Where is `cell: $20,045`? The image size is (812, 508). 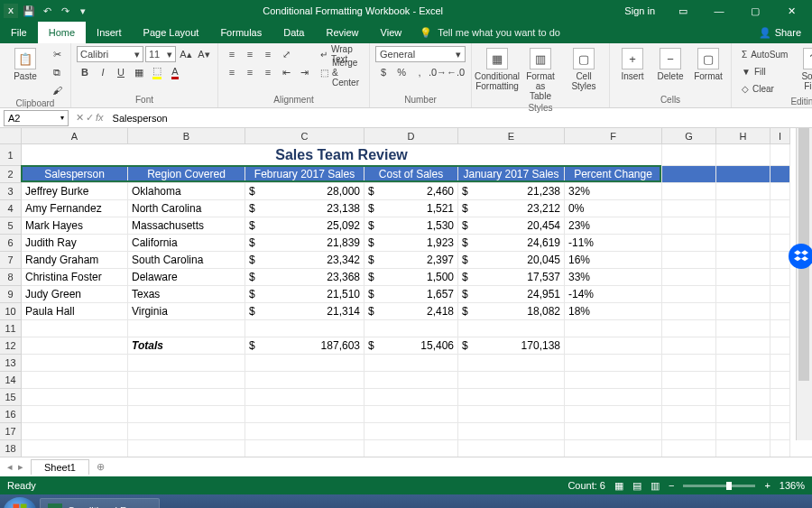 cell: $20,045 is located at coordinates (512, 260).